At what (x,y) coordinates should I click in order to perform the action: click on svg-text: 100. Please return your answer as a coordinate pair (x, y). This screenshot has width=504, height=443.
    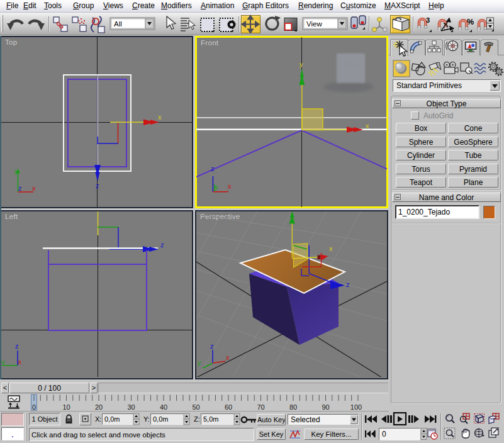
    Looking at the image, I should click on (356, 407).